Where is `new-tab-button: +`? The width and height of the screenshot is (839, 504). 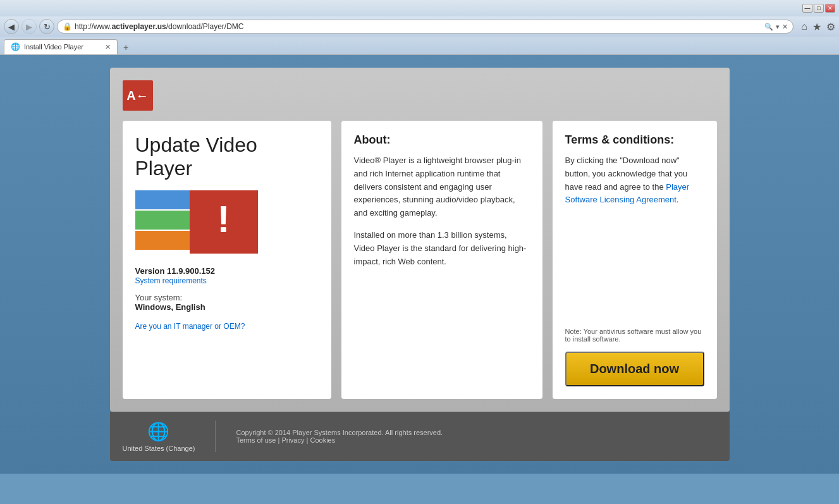 new-tab-button: + is located at coordinates (126, 47).